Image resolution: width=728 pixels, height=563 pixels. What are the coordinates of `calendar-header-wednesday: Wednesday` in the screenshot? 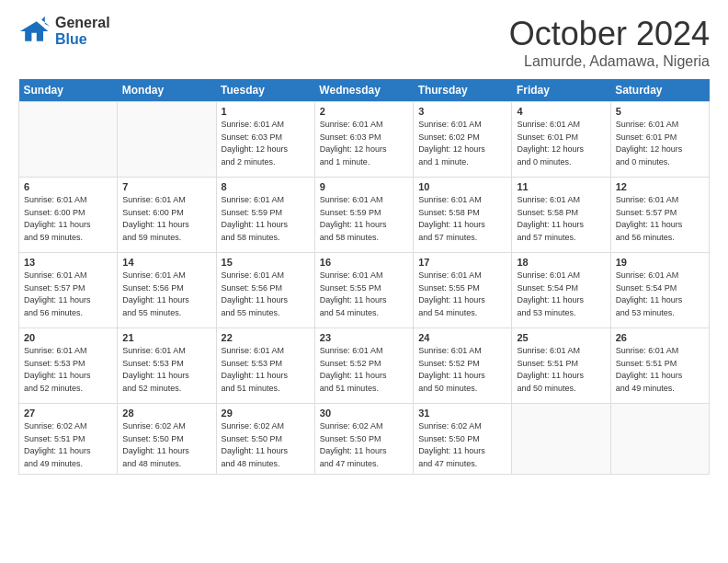 It's located at (364, 90).